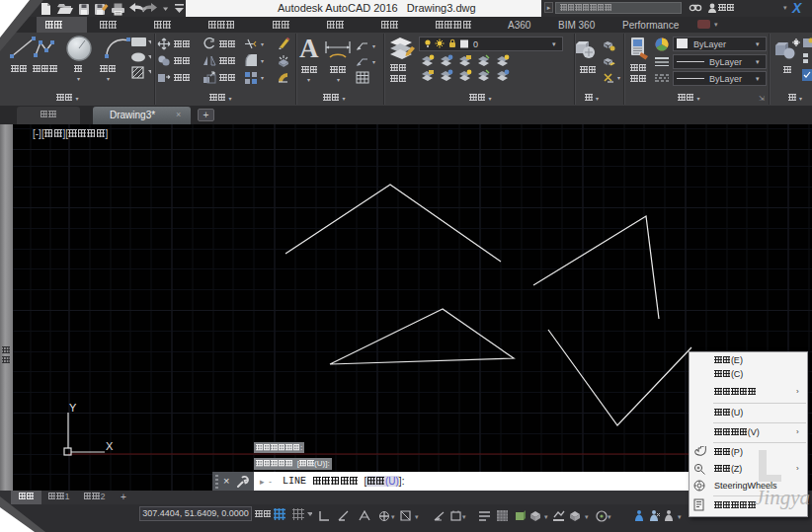 Image resolution: width=812 pixels, height=532 pixels. What do you see at coordinates (110, 446) in the screenshot?
I see `svg-text: X` at bounding box center [110, 446].